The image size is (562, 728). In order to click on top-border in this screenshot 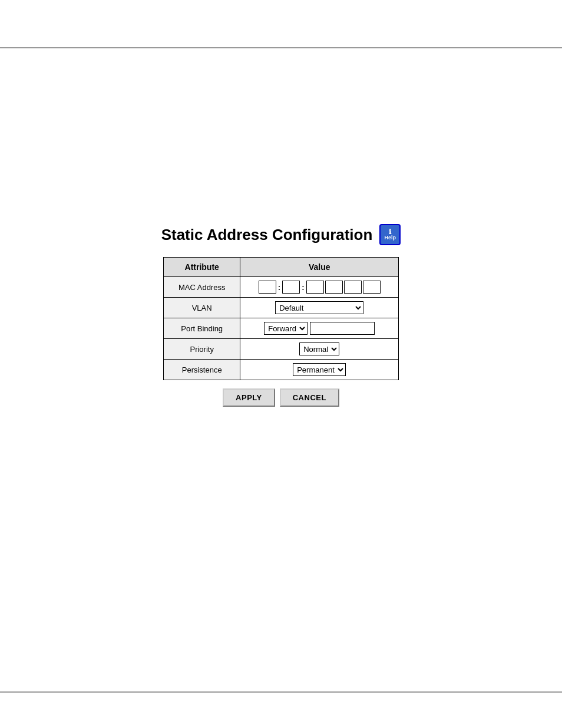, I will do `click(281, 48)`.